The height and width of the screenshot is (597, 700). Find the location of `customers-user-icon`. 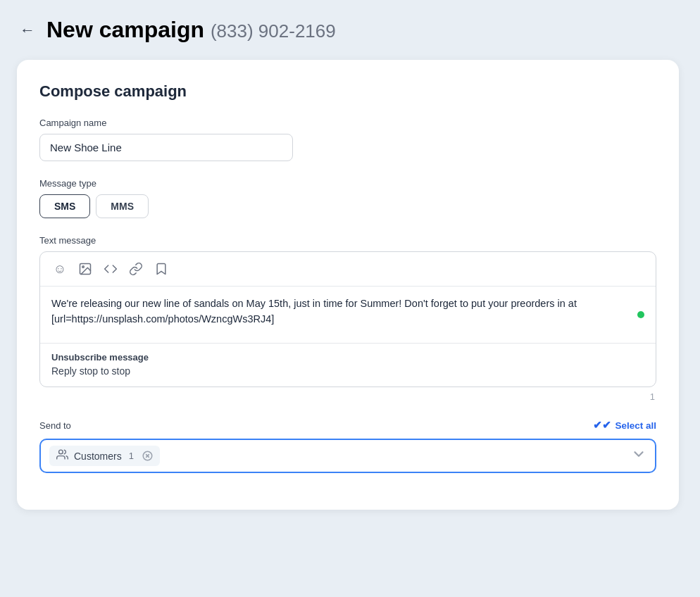

customers-user-icon is located at coordinates (62, 456).